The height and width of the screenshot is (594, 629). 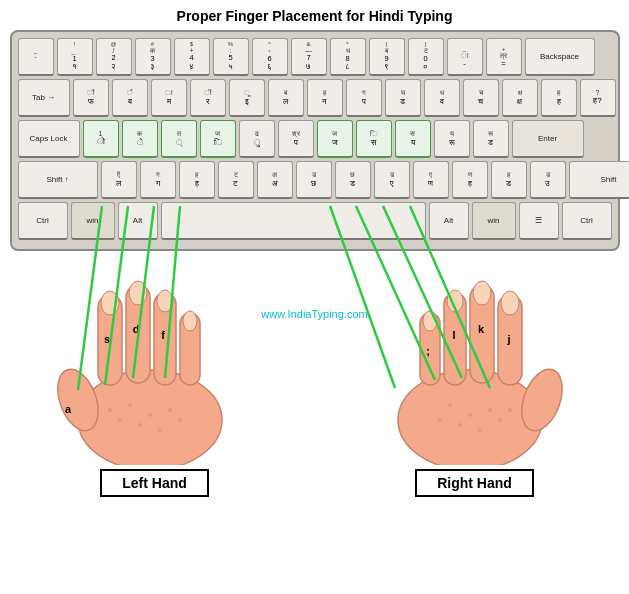 I want to click on page-title: Proper Finger Placement for Hindi Typing, so click(x=315, y=16).